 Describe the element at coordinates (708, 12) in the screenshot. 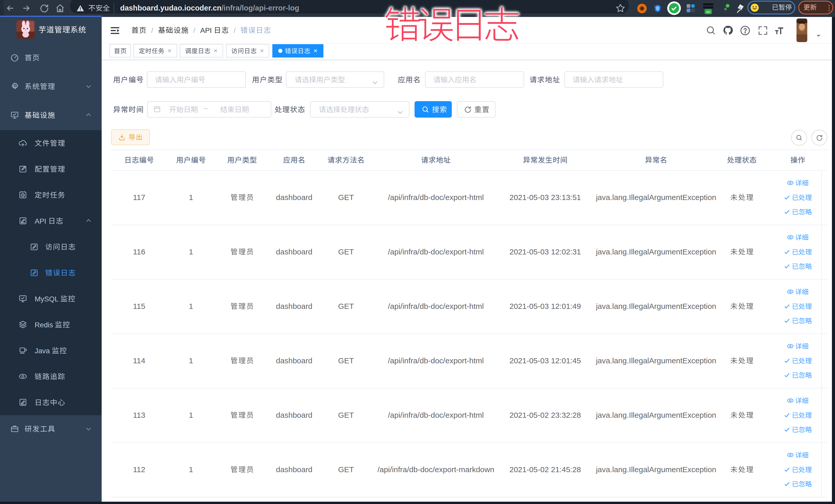

I see `svg-text: on` at that location.